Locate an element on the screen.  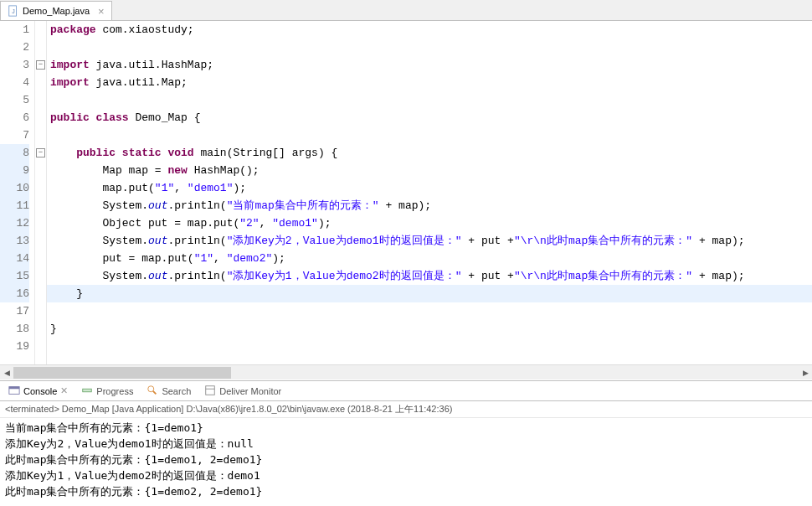
code-line: System.out.println("添加Key为2，Value为demo1时… is located at coordinates (431, 241).